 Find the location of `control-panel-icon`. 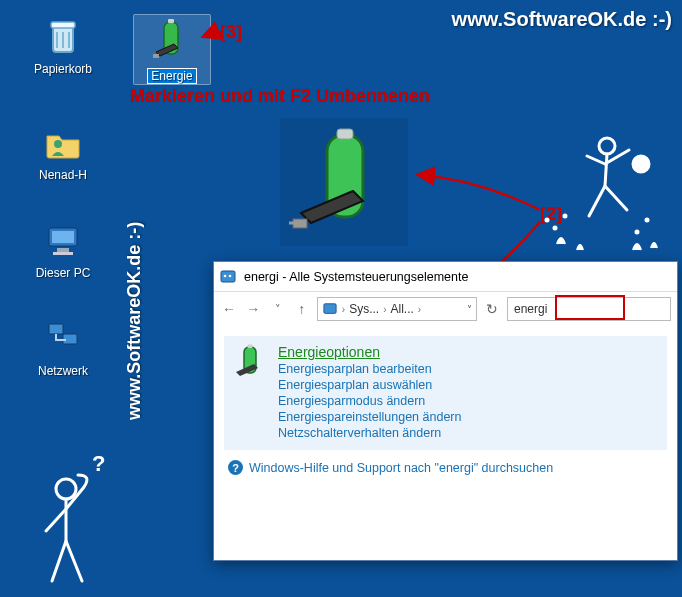

control-panel-icon is located at coordinates (228, 277).